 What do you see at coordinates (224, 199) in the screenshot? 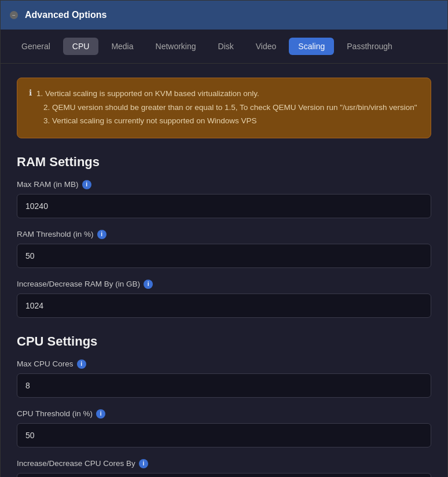
I see `max-ram-group: Max RAM (in MB) i` at bounding box center [224, 199].